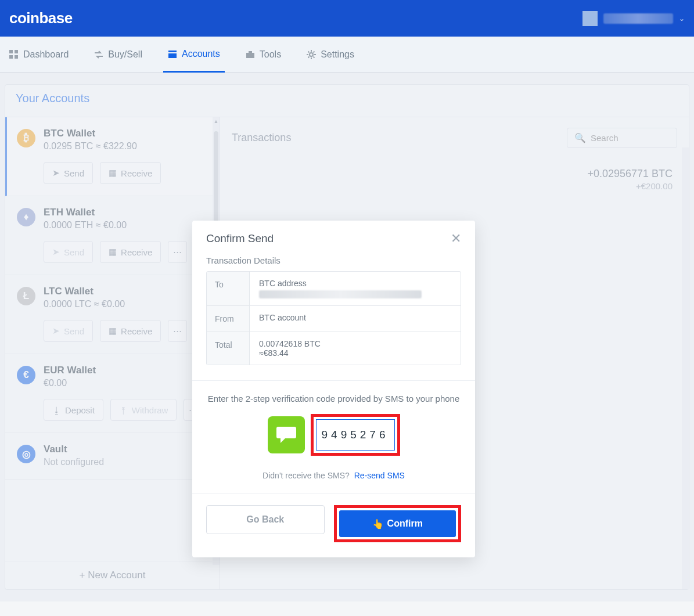  I want to click on detail-row-from: From BTC account, so click(333, 319).